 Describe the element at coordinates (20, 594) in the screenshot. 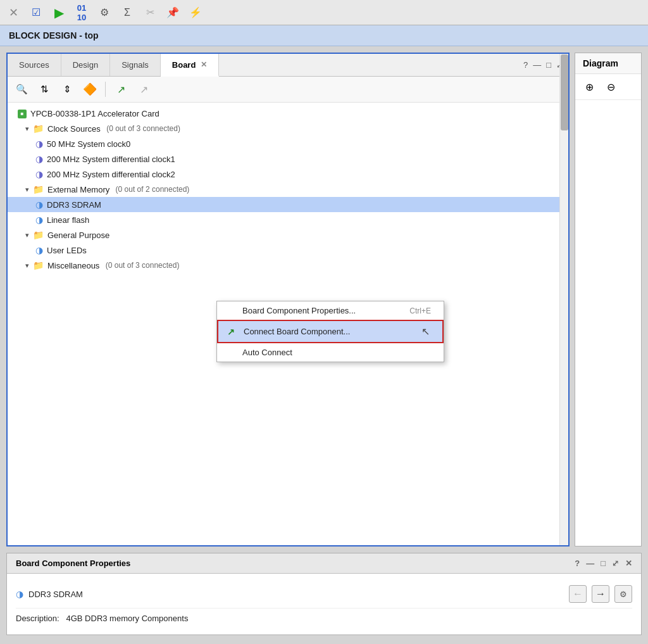

I see `ddr-icon: ◑` at that location.